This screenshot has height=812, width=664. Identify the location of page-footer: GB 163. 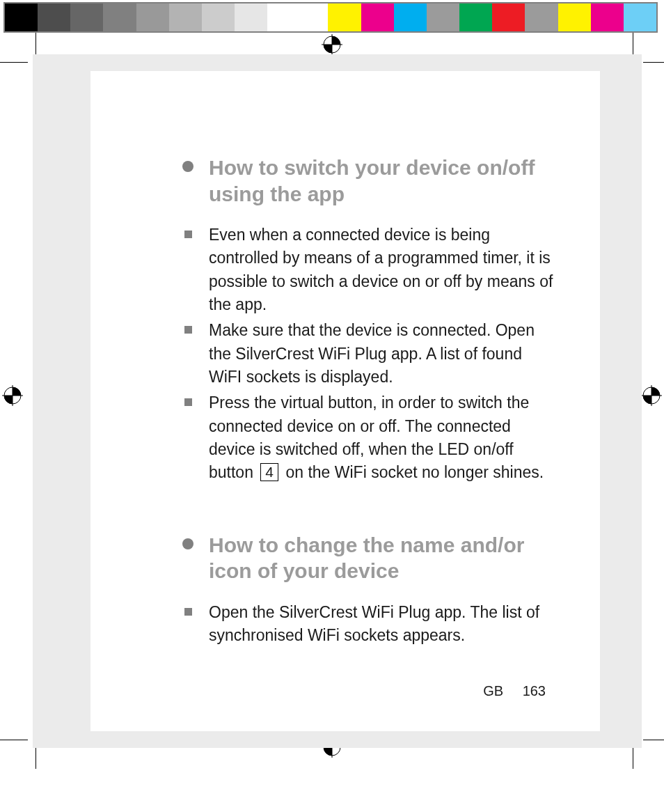
(514, 691).